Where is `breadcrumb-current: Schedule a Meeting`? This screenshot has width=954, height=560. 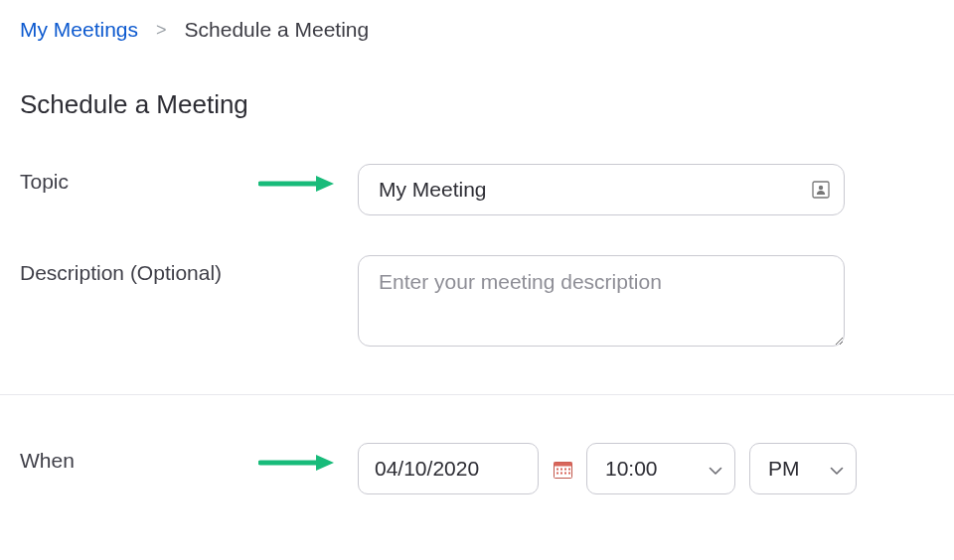
breadcrumb-current: Schedule a Meeting is located at coordinates (277, 30).